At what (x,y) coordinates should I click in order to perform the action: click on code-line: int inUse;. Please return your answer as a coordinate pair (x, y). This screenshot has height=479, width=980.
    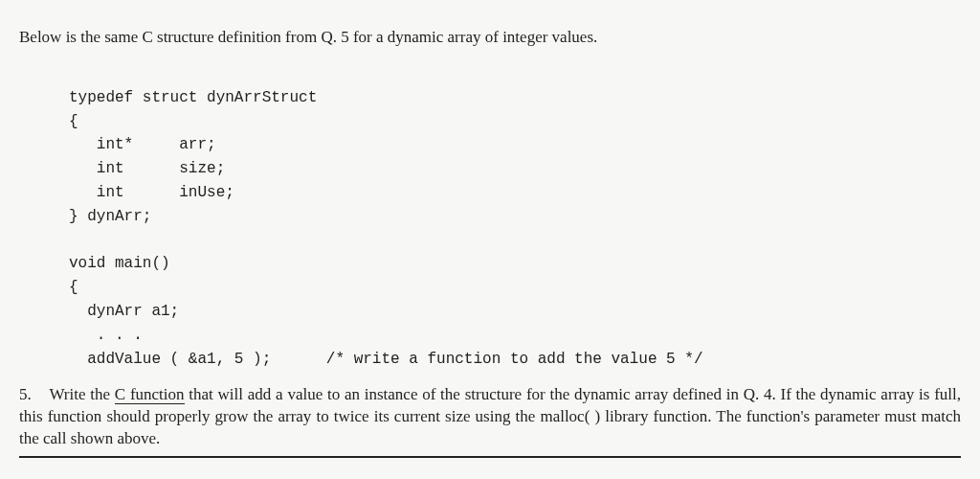
    Looking at the image, I should click on (151, 193).